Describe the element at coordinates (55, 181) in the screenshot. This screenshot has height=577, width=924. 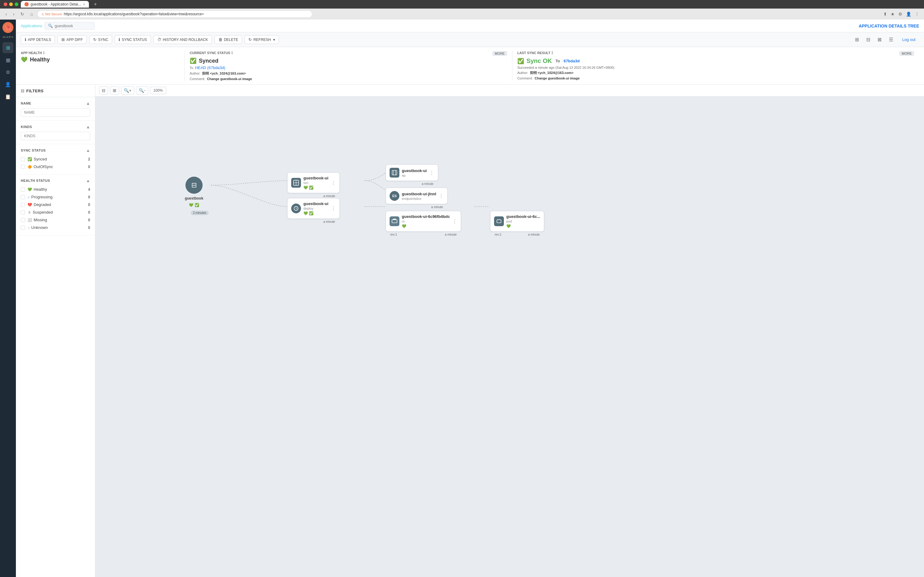
I see `health-status-filter-header: HEALTH STATUS ▲` at that location.